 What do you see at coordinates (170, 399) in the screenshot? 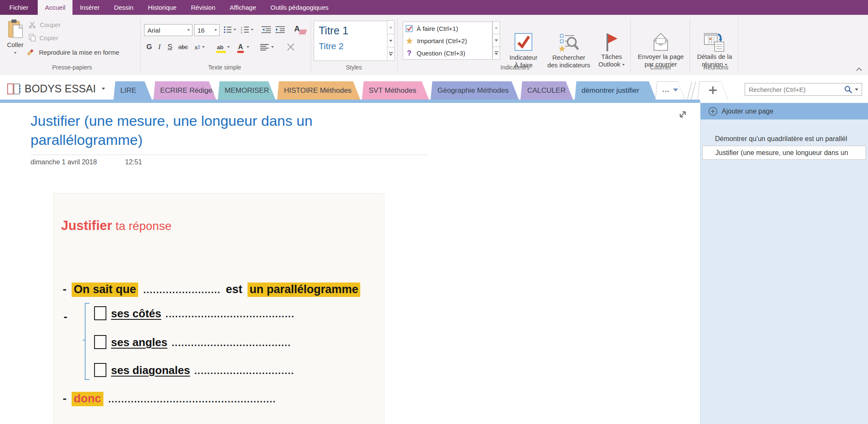
I see `worksheet-conclusion-line: - donc .................................…` at bounding box center [170, 399].